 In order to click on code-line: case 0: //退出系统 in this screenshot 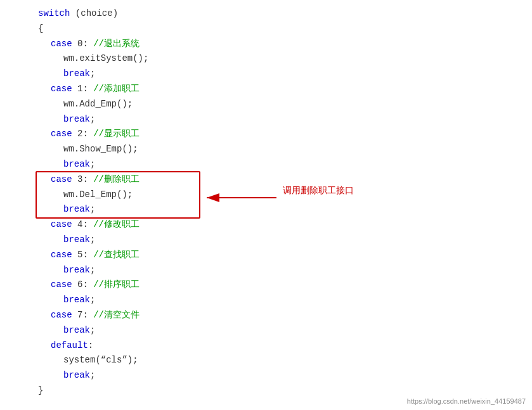, I will do `click(285, 44)`.